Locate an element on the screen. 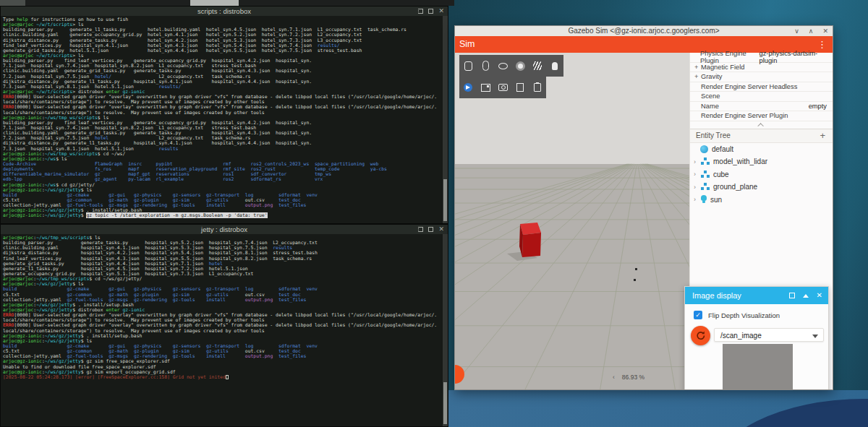  box-button is located at coordinates (468, 66).